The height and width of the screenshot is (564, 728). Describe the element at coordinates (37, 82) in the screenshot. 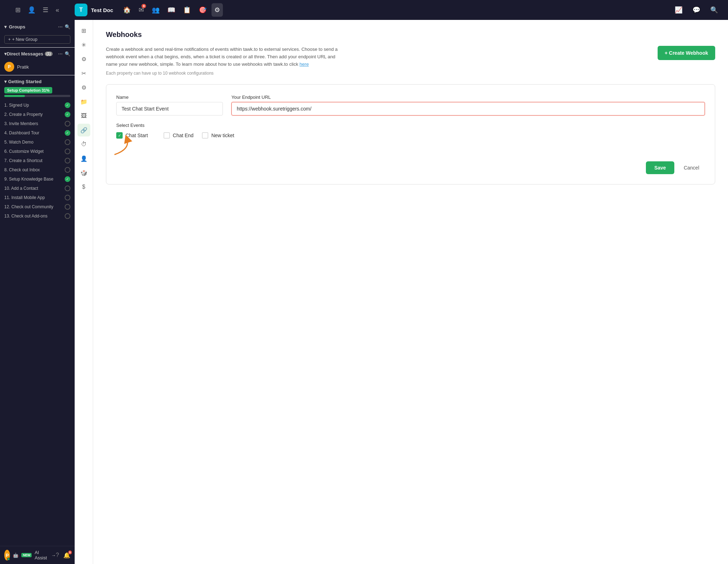

I see `getting-started-header: ▾ Getting Started` at that location.